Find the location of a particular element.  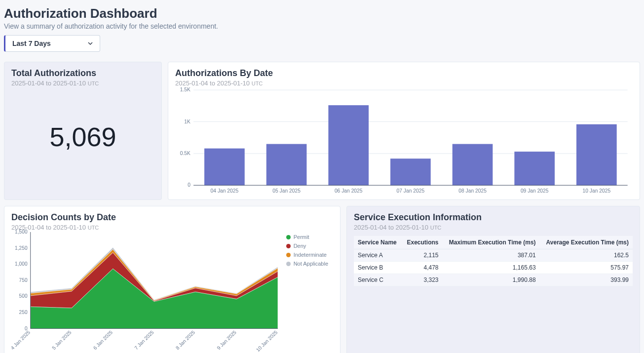

service-table: Service Name Executions Maximum Executio… is located at coordinates (493, 261).